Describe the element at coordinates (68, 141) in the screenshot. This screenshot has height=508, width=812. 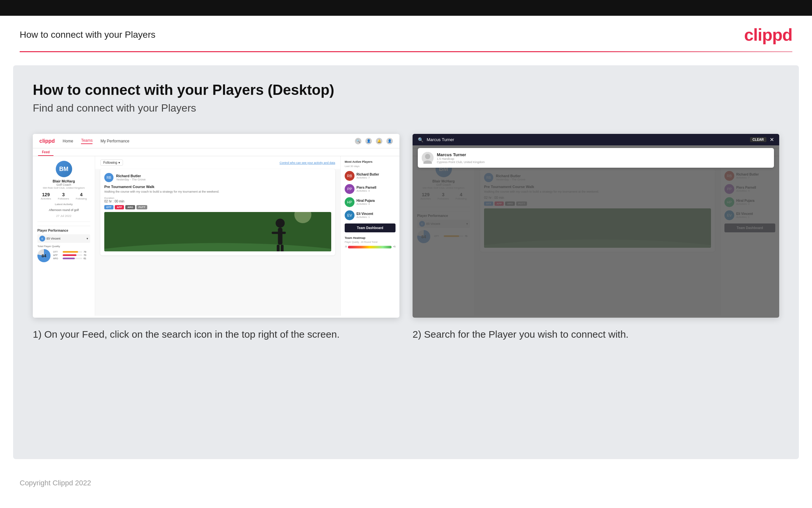
I see `nav-link-home-1: Home` at that location.